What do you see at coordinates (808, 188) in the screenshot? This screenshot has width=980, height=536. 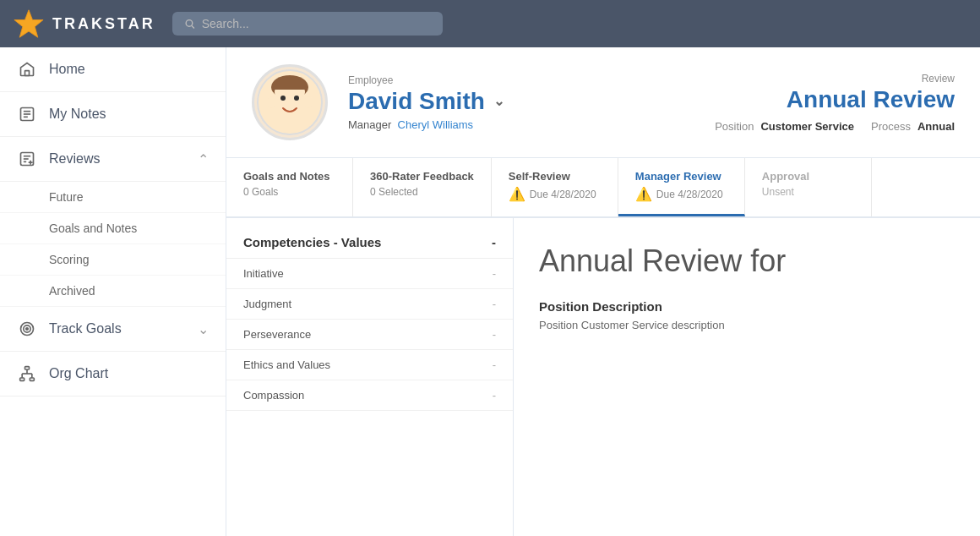 I see `tab-approval: Approval Unsent` at bounding box center [808, 188].